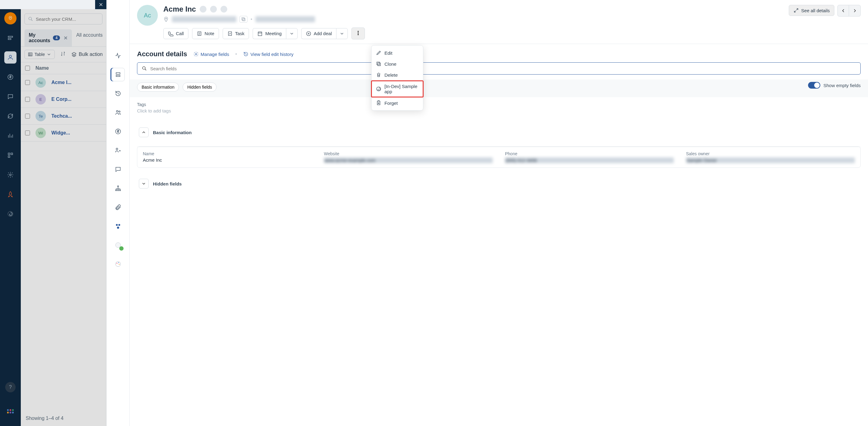 Image resolution: width=868 pixels, height=426 pixels. Describe the element at coordinates (391, 103) in the screenshot. I see `menu-label: Forget` at that location.